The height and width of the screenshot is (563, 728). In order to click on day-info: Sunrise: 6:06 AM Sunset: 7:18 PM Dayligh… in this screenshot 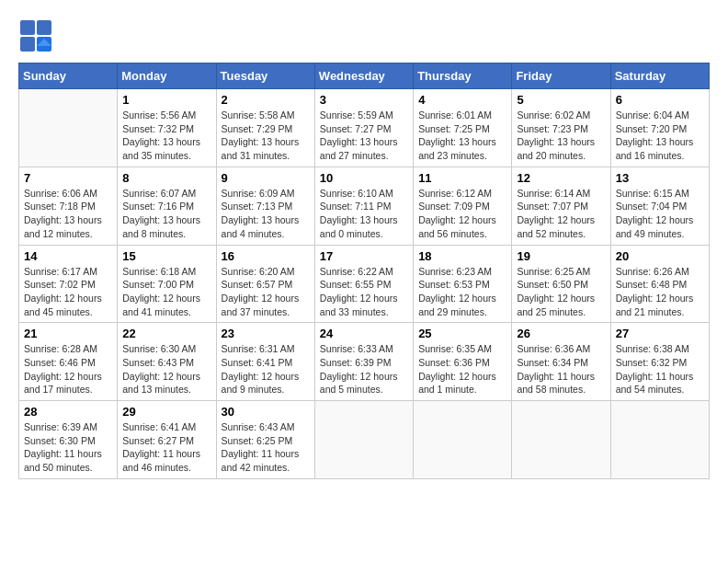, I will do `click(68, 213)`.